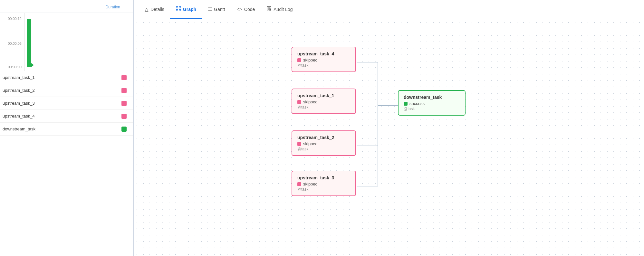  What do you see at coordinates (33, 65) in the screenshot?
I see `play-marker` at bounding box center [33, 65].